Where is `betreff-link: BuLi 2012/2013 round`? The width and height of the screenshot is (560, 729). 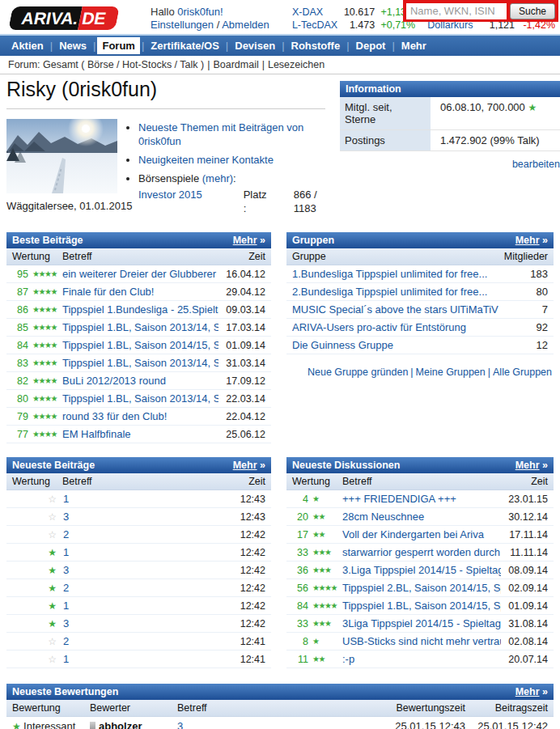 betreff-link: BuLi 2012/2013 round is located at coordinates (141, 380).